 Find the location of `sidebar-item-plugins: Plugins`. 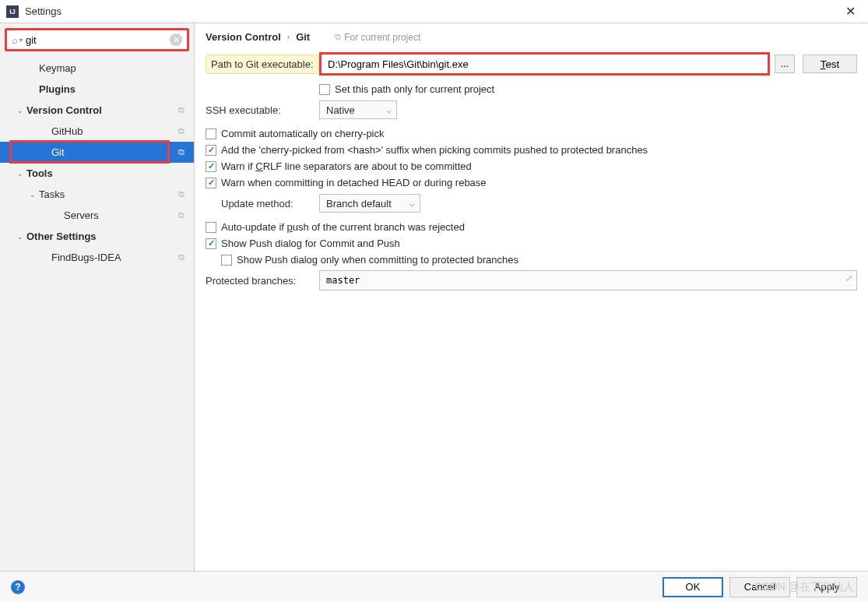

sidebar-item-plugins: Plugins is located at coordinates (97, 89).